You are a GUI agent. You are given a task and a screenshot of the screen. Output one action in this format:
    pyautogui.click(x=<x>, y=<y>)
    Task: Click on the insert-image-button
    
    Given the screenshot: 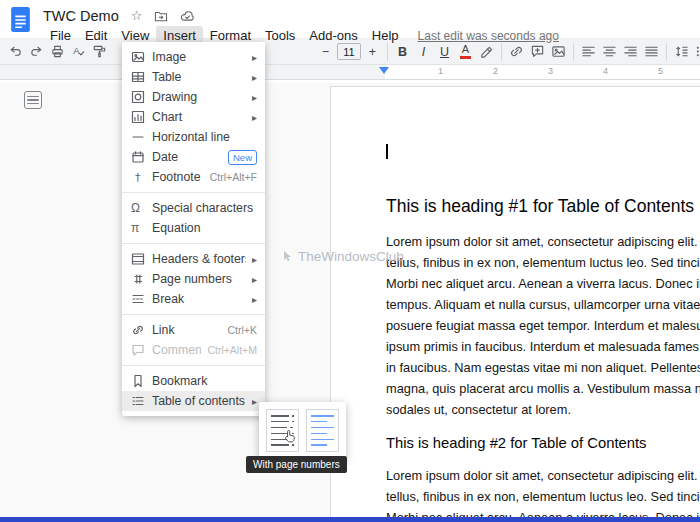 What is the action you would take?
    pyautogui.click(x=558, y=52)
    